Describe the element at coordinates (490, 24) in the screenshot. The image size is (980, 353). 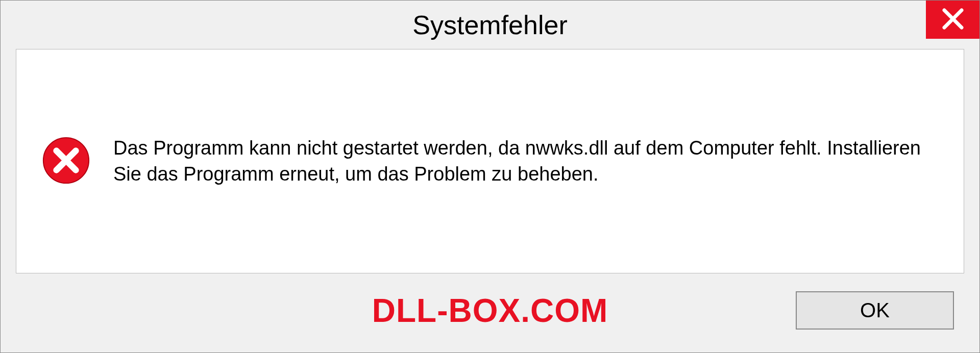
I see `titlebar: Systemfehler` at that location.